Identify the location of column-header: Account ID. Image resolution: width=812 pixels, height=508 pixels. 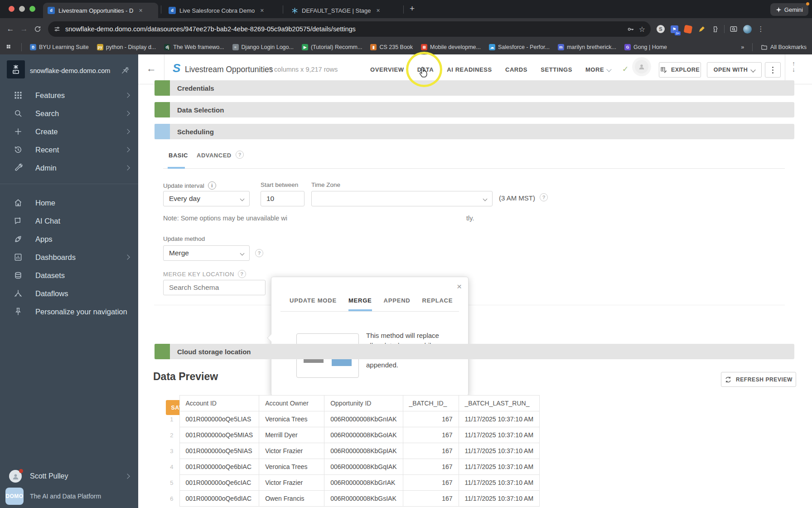
(219, 404).